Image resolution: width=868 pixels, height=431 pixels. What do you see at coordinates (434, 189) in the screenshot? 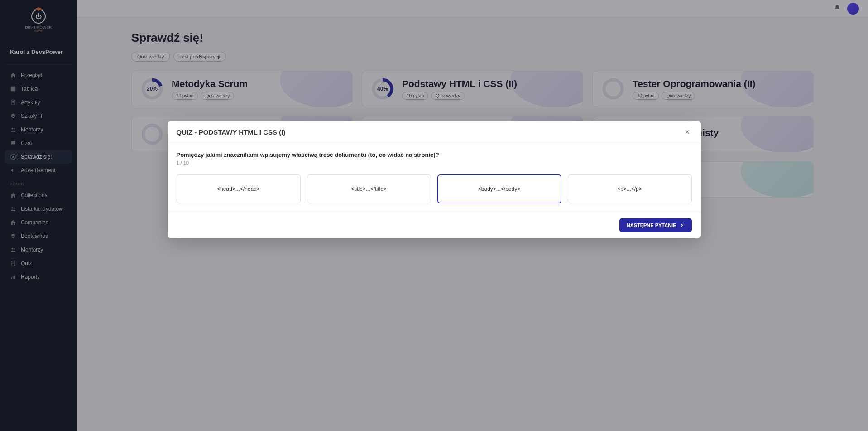
I see `quiz-options: <head>...</head><title>...</title><body>…` at bounding box center [434, 189].